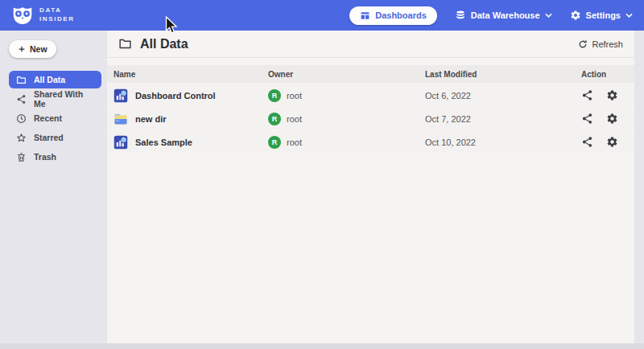  What do you see at coordinates (460, 15) in the screenshot?
I see `database-icon` at bounding box center [460, 15].